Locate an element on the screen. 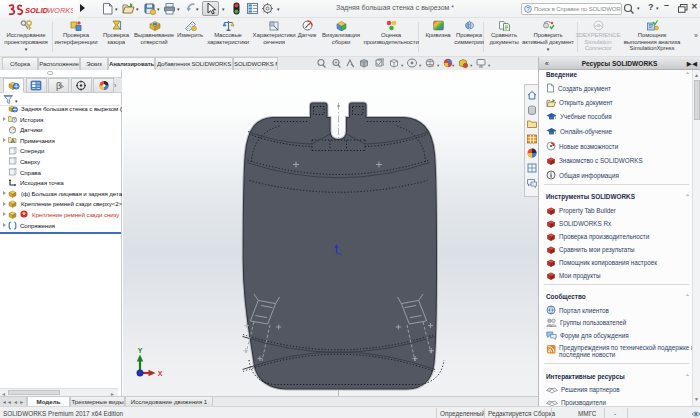 The width and height of the screenshot is (700, 418). svg-text: β is located at coordinates (58, 86).